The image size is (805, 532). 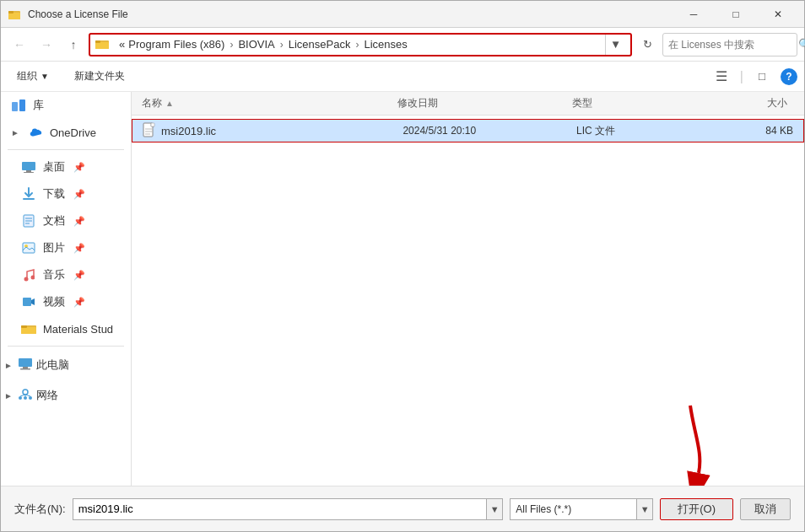 I want to click on sidebar-item-library: 库, so click(x=66, y=105).